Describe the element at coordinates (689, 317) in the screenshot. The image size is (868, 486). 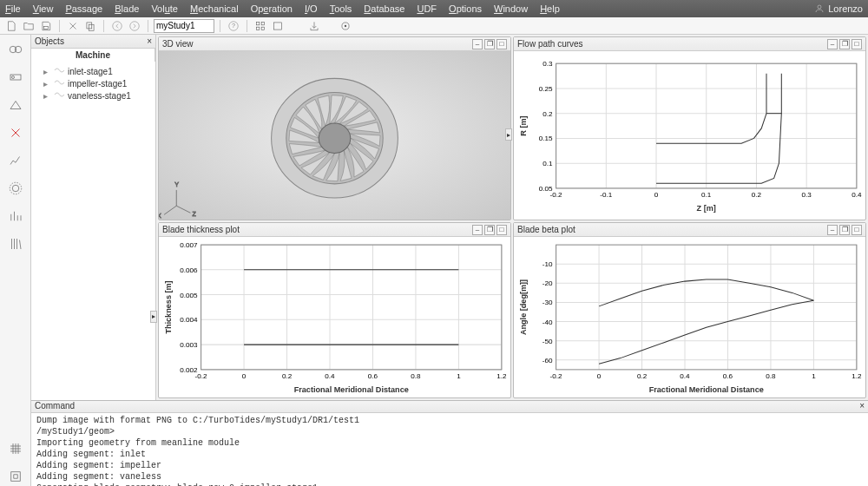
I see `beta-chart: -0.200.20.40.60.811.2-60-50-40-30-20-10F…` at that location.